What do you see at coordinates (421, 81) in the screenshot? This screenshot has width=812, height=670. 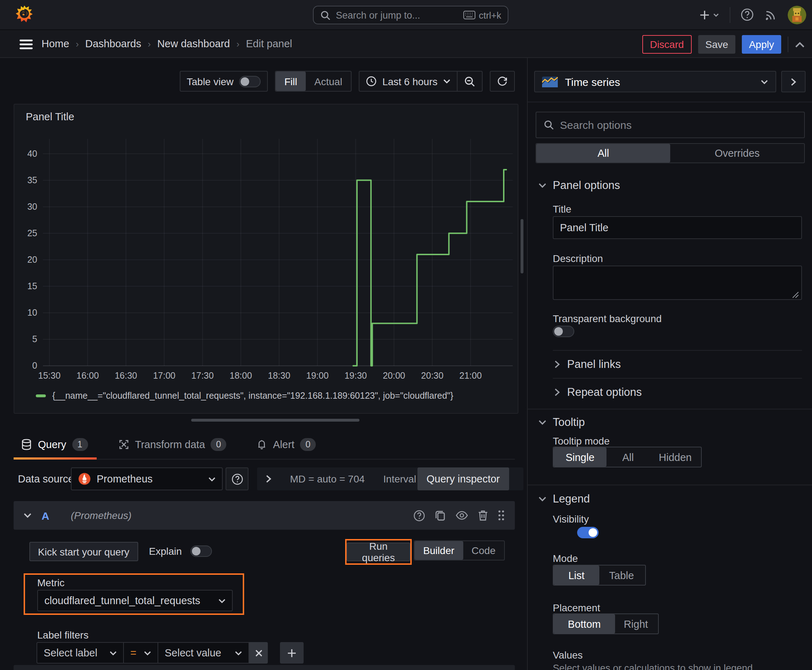 I see `time-range-group: Last 6 hours` at bounding box center [421, 81].